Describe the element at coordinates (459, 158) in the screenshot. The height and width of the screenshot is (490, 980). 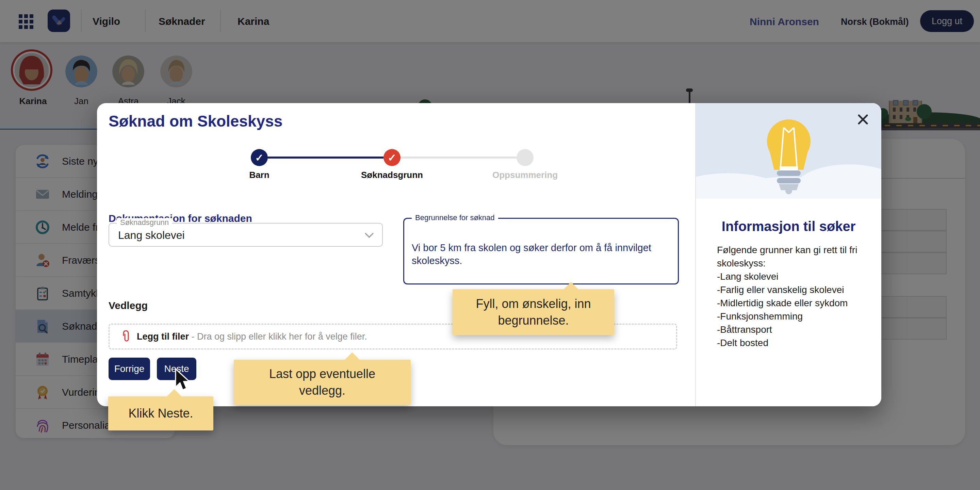
I see `stepper-connector-upcoming` at that location.